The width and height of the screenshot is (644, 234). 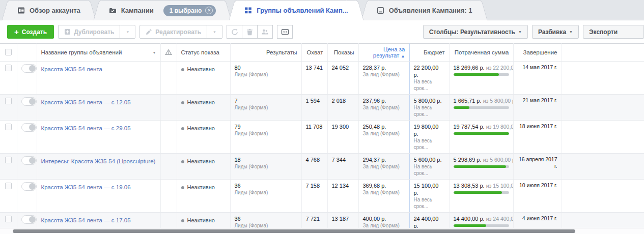 What do you see at coordinates (99, 108) in the screenshot?
I see `row-name-cell: Красота Ж35-54 лента — с 12.05` at bounding box center [99, 108].